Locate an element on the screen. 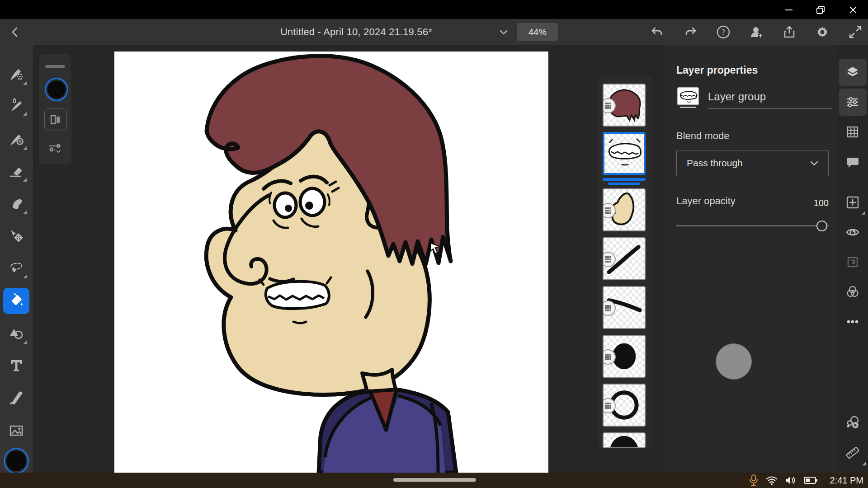 This screenshot has height=488, width=868. window-close-button is located at coordinates (853, 10).